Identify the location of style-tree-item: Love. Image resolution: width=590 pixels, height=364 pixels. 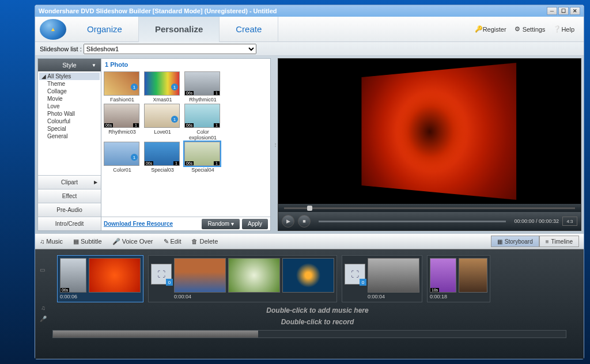
(69, 106).